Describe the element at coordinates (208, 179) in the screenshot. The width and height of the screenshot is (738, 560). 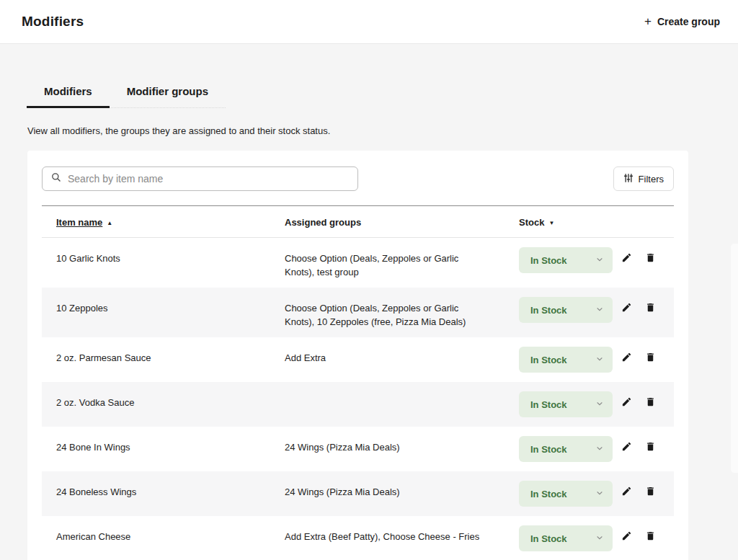
I see `search-input` at that location.